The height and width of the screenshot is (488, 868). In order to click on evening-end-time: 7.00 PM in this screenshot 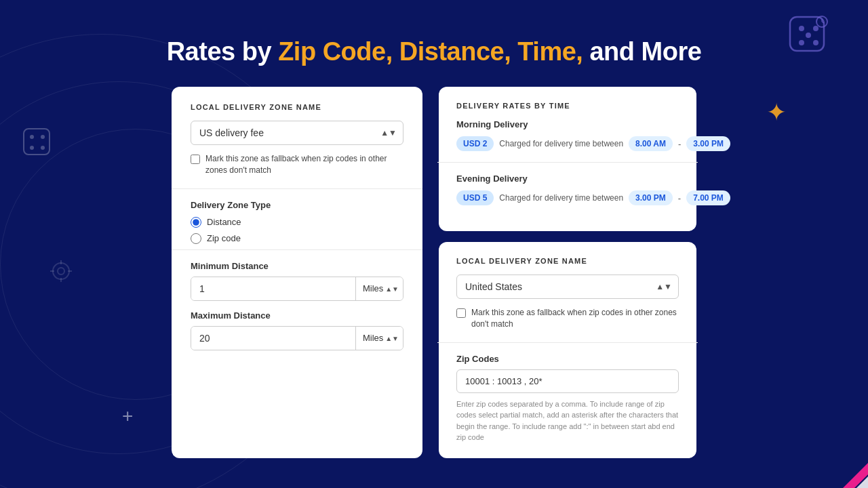, I will do `click(708, 198)`.